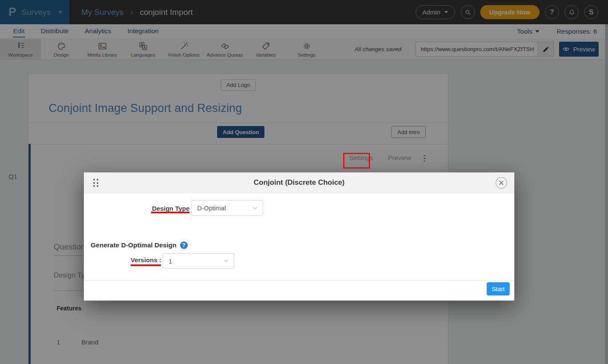 This screenshot has width=608, height=364. I want to click on versions-select: 1, so click(198, 261).